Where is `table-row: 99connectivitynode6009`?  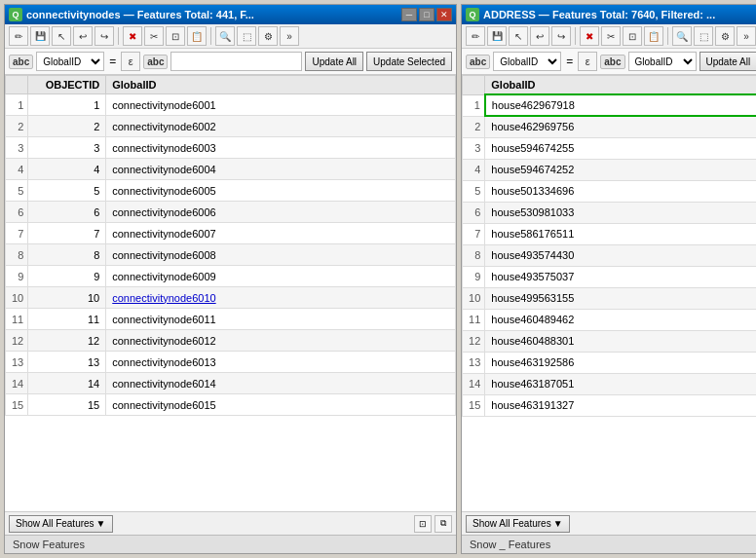
table-row: 99connectivitynode6009 is located at coordinates (231, 277).